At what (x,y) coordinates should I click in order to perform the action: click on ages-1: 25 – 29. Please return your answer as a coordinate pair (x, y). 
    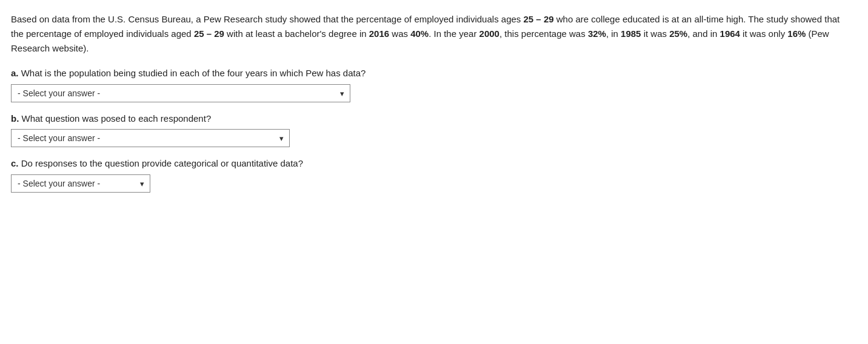
    Looking at the image, I should click on (539, 19).